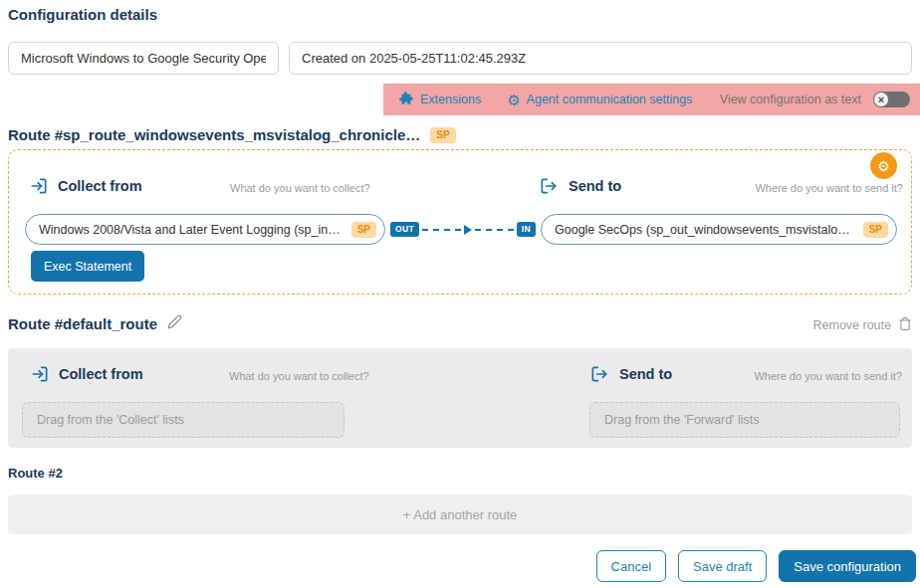 This screenshot has width=920, height=588. What do you see at coordinates (214, 135) in the screenshot?
I see `route1-title: Route #sp_route_windowsevents_msvistalog…` at bounding box center [214, 135].